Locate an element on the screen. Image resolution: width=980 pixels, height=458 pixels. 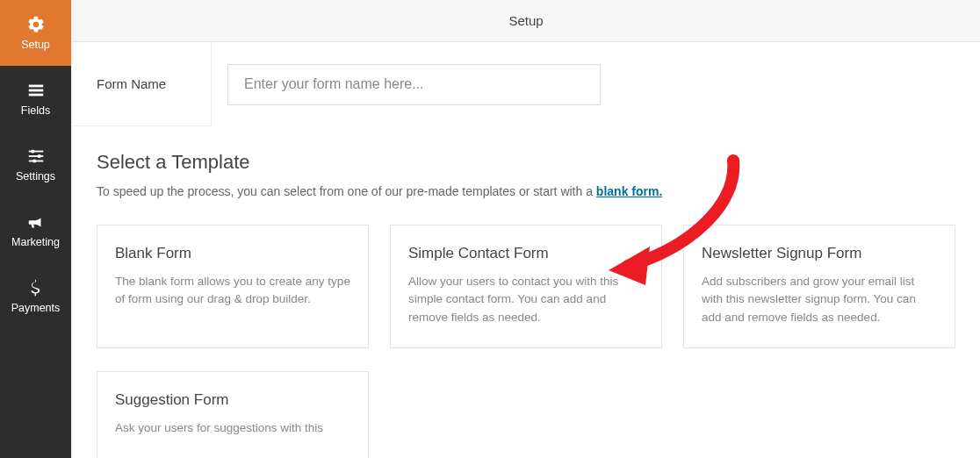
form-name-label: Form Name is located at coordinates (142, 84).